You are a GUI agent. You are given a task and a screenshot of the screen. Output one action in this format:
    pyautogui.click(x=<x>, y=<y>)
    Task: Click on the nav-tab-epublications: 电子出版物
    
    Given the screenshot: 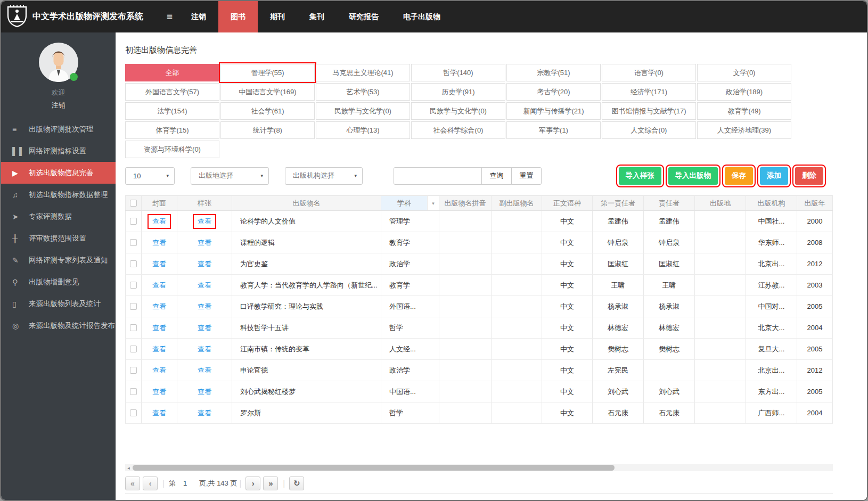 What is the action you would take?
    pyautogui.click(x=422, y=17)
    